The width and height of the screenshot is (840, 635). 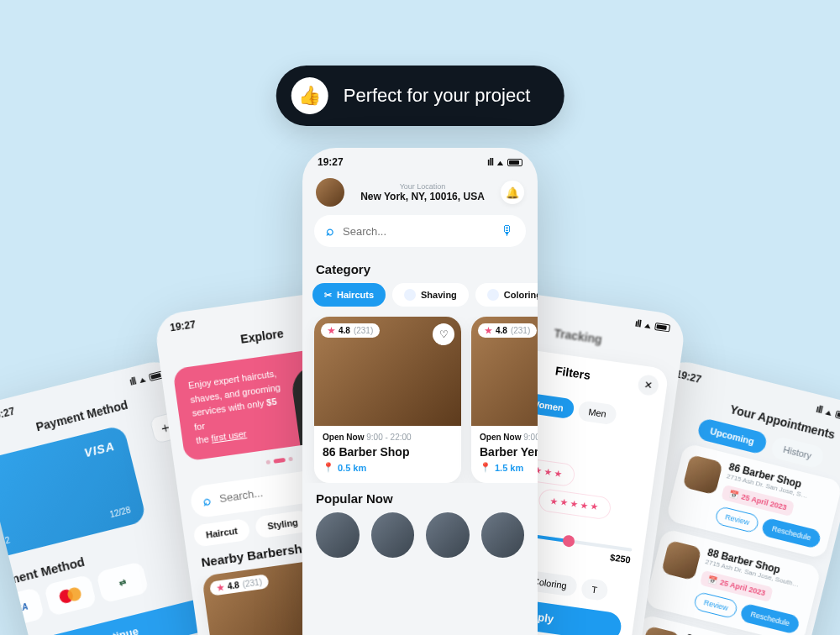 What do you see at coordinates (420, 269) in the screenshot?
I see `category-heading: Category` at bounding box center [420, 269].